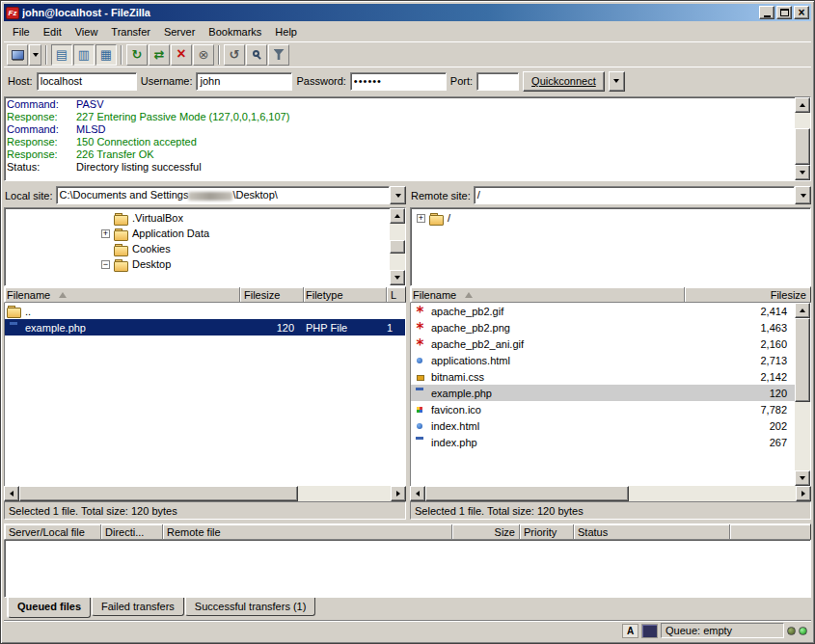  What do you see at coordinates (740, 328) in the screenshot?
I see `file-size: 1,463` at bounding box center [740, 328].